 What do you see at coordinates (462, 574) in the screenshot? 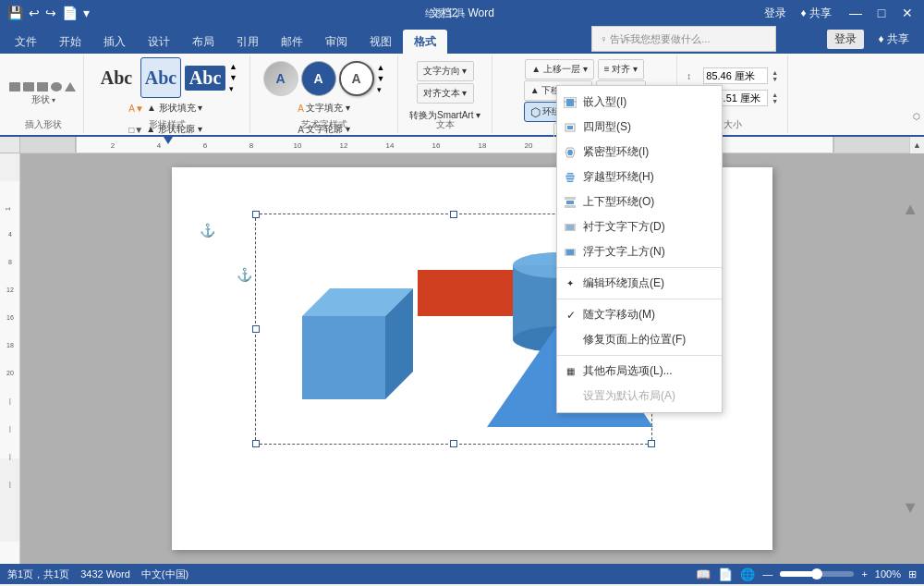
I see `status-bar: 第1页，共1页 3432 Word 中文(中国) 📖 📄 🌐 — + 100% …` at bounding box center [462, 574].